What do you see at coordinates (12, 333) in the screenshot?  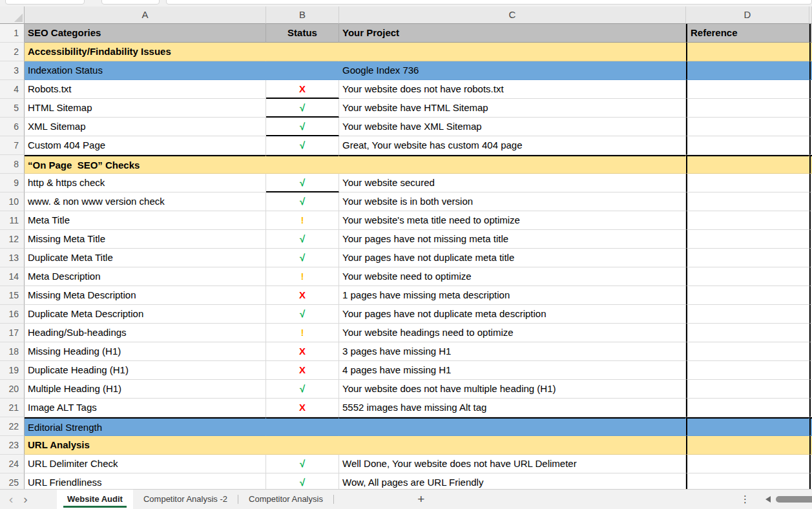 I see `row-header-17: 17` at bounding box center [12, 333].